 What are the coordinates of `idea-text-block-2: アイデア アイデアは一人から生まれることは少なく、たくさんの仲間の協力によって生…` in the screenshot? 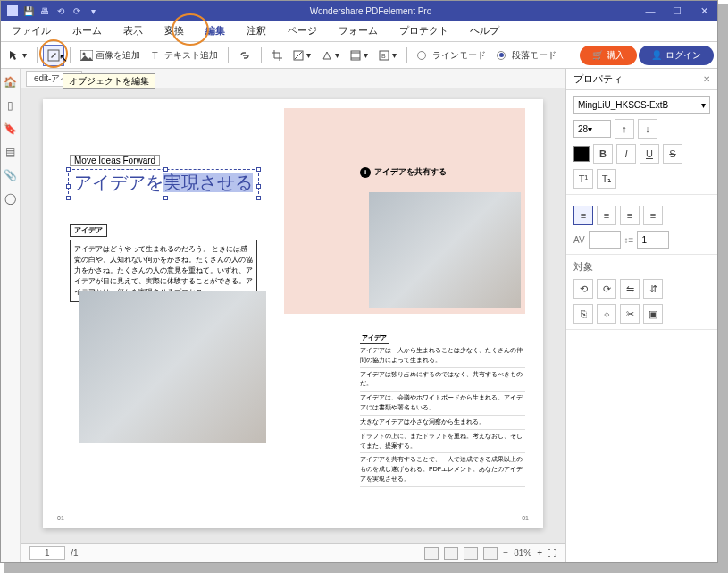 It's located at (443, 410).